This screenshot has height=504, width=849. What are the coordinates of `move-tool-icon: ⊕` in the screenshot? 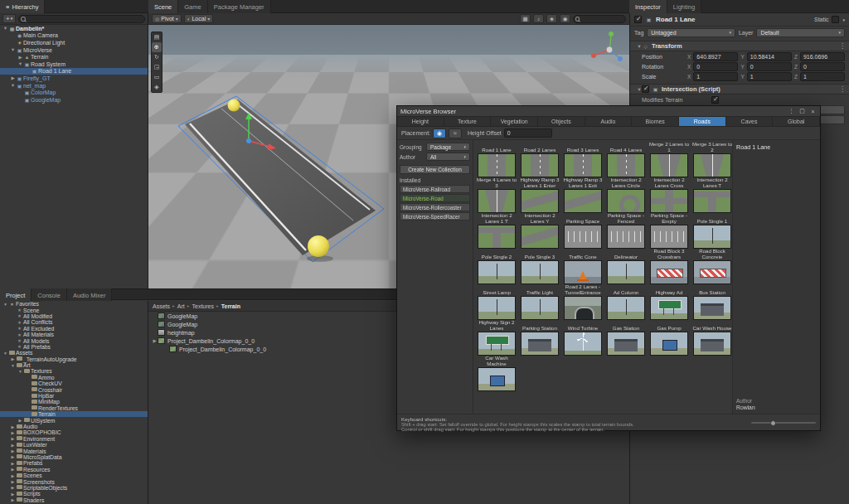 It's located at (157, 47).